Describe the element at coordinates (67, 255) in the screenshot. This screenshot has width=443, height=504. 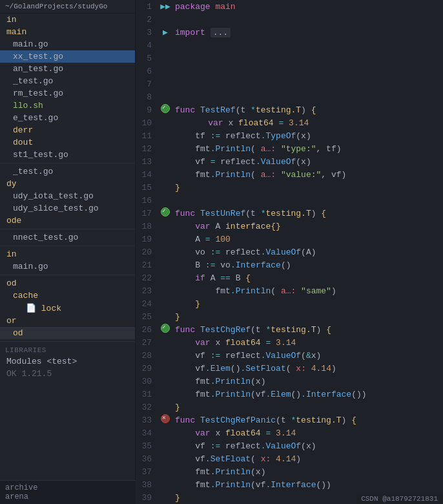
I see `folder-in-2: in` at that location.